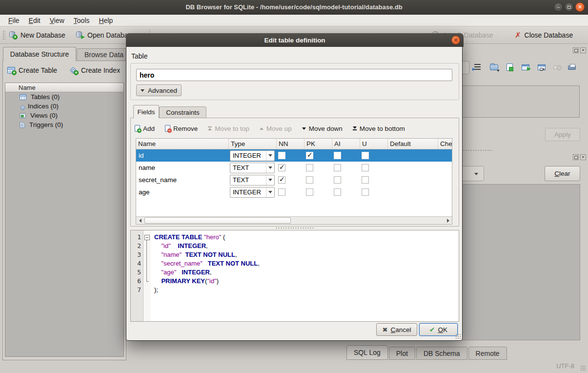 This screenshot has width=588, height=373. Describe the element at coordinates (563, 135) in the screenshot. I see `apply-button: Apply` at that location.